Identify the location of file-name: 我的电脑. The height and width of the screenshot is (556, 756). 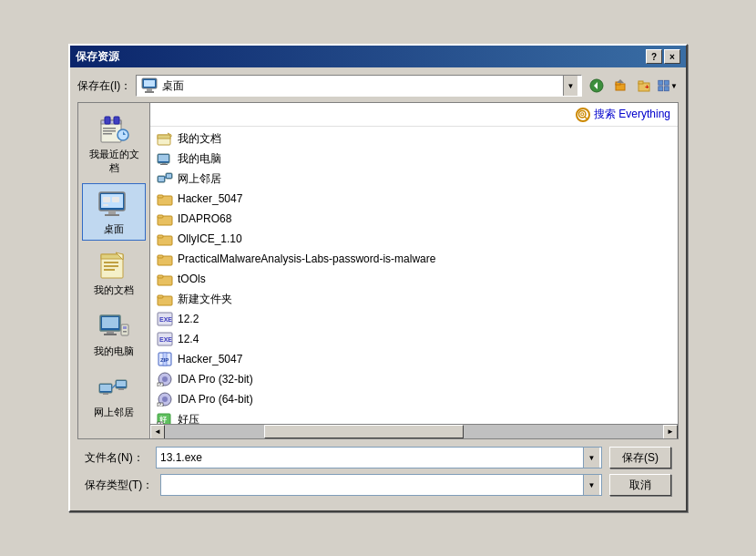
(199, 159).